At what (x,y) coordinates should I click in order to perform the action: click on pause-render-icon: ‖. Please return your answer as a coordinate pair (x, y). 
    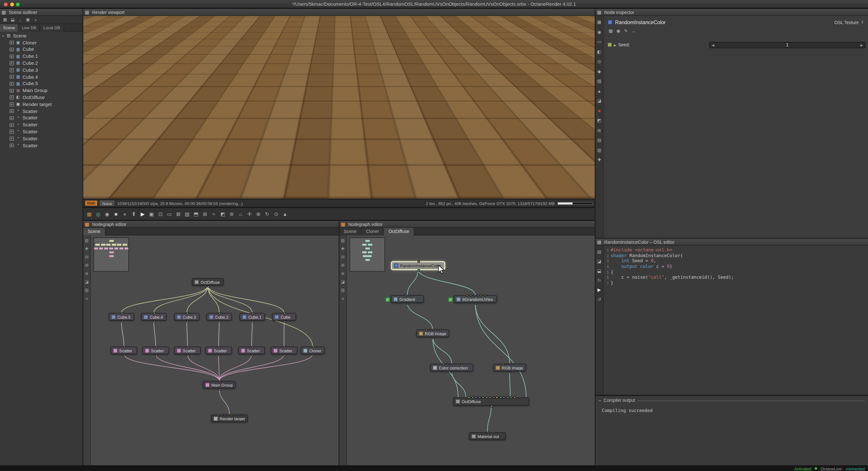
    Looking at the image, I should click on (134, 214).